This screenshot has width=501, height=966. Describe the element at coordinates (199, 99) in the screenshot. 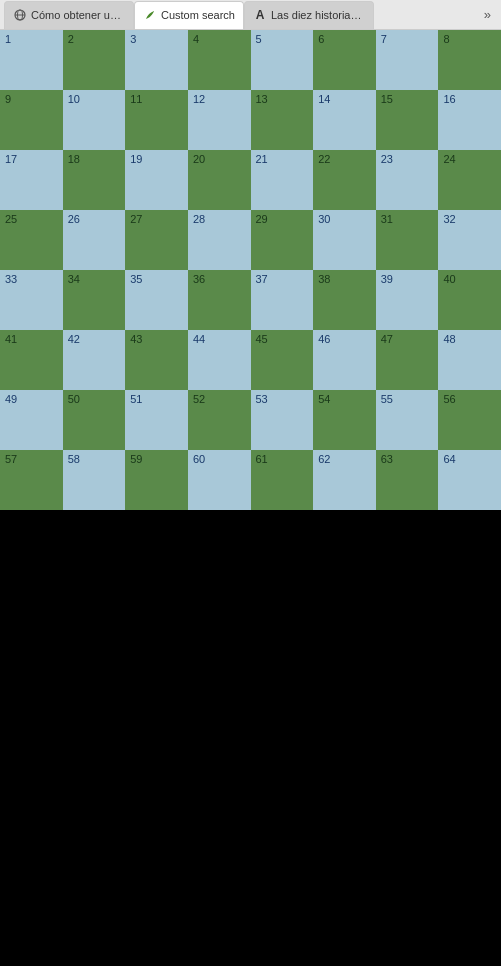

I see `cell-number-12: 12` at that location.